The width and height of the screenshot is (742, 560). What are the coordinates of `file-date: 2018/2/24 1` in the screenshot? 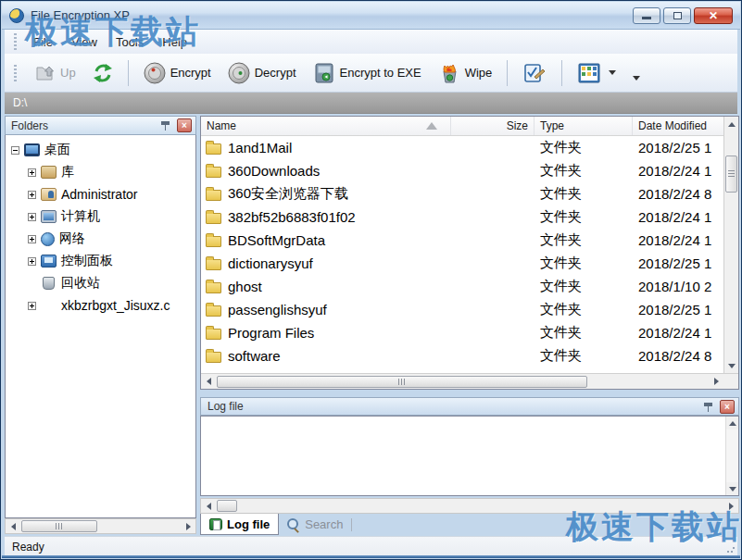 It's located at (678, 217).